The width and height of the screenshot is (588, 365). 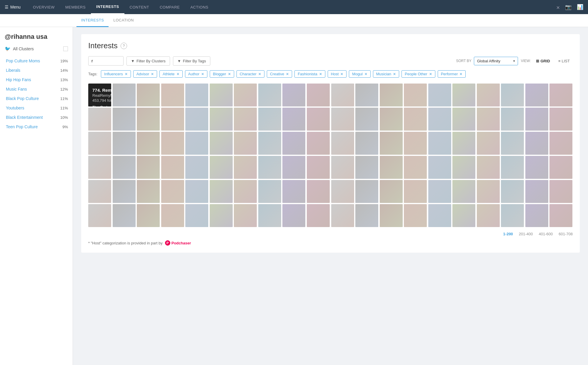 What do you see at coordinates (13, 7) in the screenshot?
I see `menu-button: ☰ Menu` at bounding box center [13, 7].